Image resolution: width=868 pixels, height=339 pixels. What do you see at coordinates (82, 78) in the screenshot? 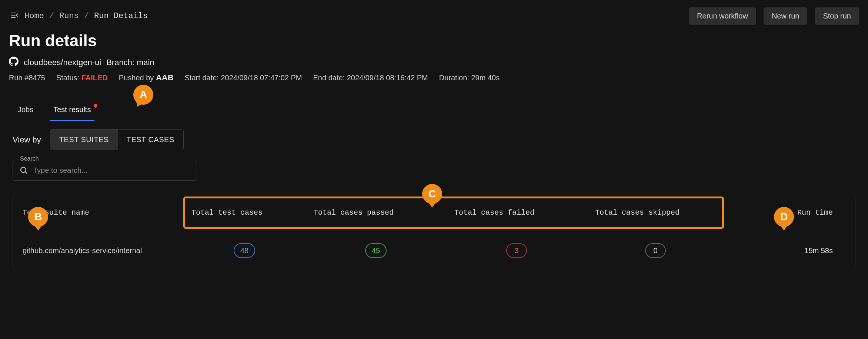
I see `status: Status: FAILED` at bounding box center [82, 78].